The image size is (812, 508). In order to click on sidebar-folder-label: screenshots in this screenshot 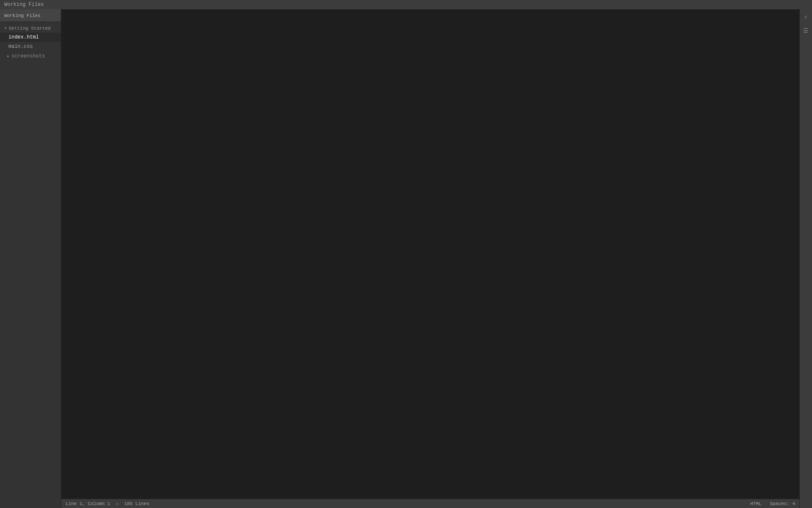, I will do `click(28, 56)`.